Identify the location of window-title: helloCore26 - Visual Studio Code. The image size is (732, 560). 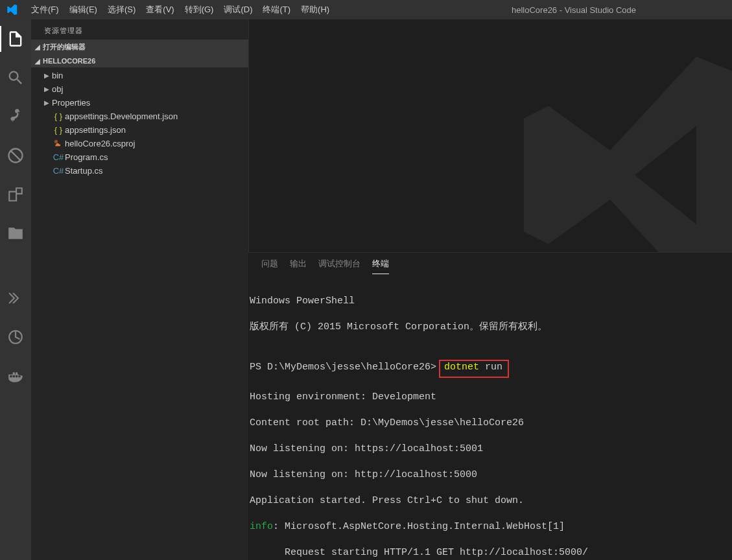
(537, 10).